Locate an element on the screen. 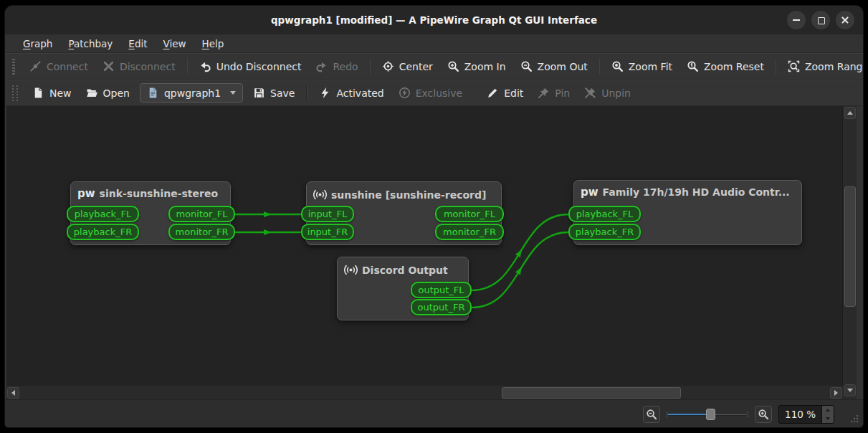 Image resolution: width=868 pixels, height=433 pixels. zoom-in-label: Zoom In is located at coordinates (485, 67).